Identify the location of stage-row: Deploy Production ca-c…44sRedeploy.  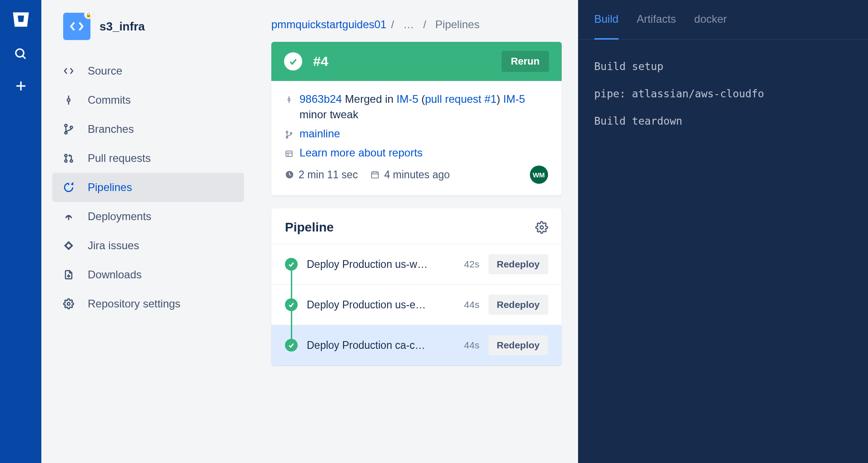
(416, 345).